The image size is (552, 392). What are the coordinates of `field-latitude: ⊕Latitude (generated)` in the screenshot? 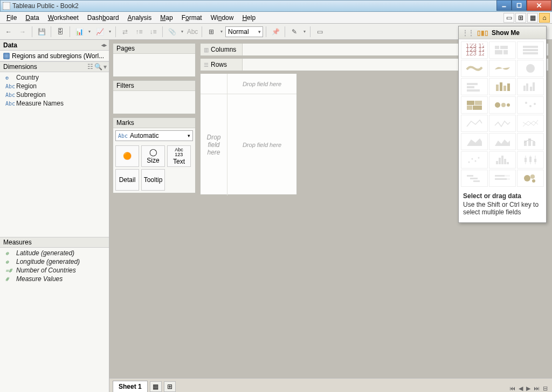 It's located at (54, 253).